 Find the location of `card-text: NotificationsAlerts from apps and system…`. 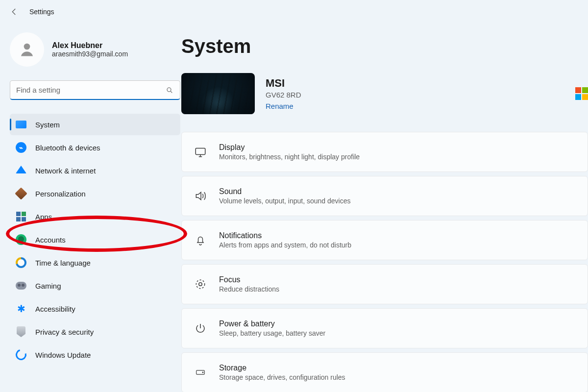

card-text: NotificationsAlerts from apps and system… is located at coordinates (285, 240).